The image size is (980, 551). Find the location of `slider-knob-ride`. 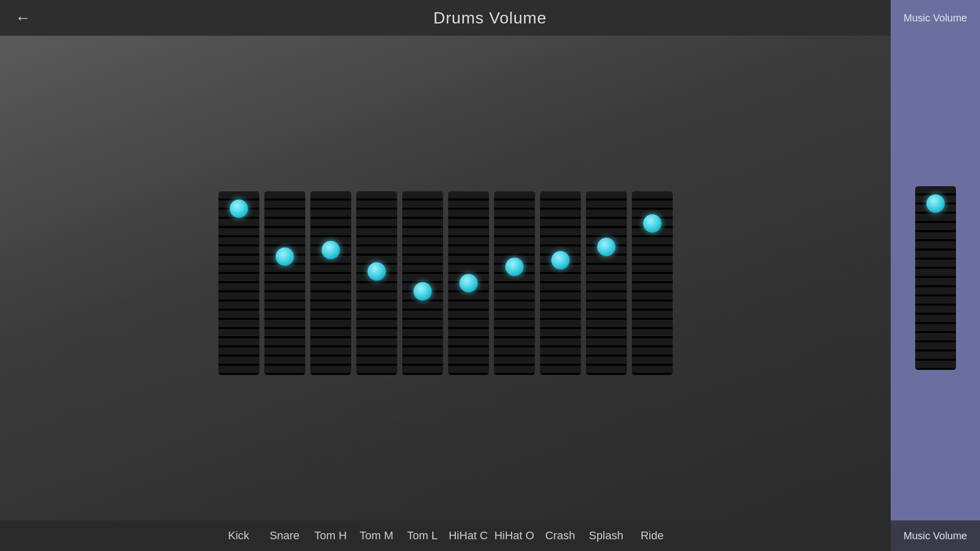

slider-knob-ride is located at coordinates (652, 223).